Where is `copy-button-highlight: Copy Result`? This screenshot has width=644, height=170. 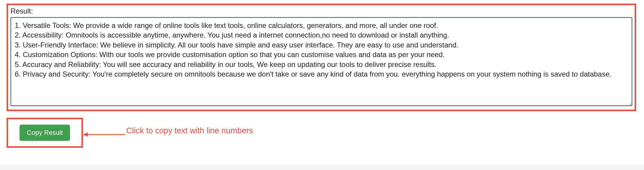
copy-button-highlight: Copy Result is located at coordinates (45, 133).